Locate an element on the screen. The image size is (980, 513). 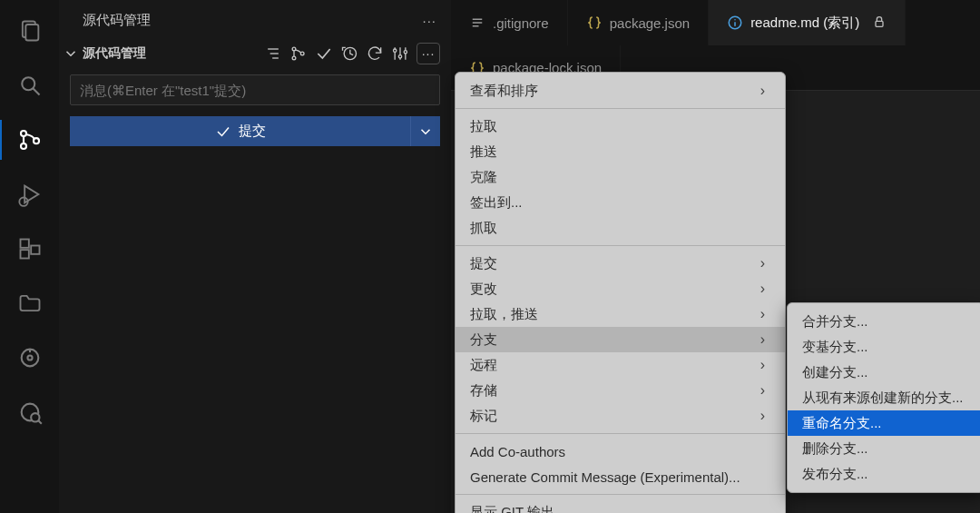
menu-item: 拉取，推送› is located at coordinates (621, 314).